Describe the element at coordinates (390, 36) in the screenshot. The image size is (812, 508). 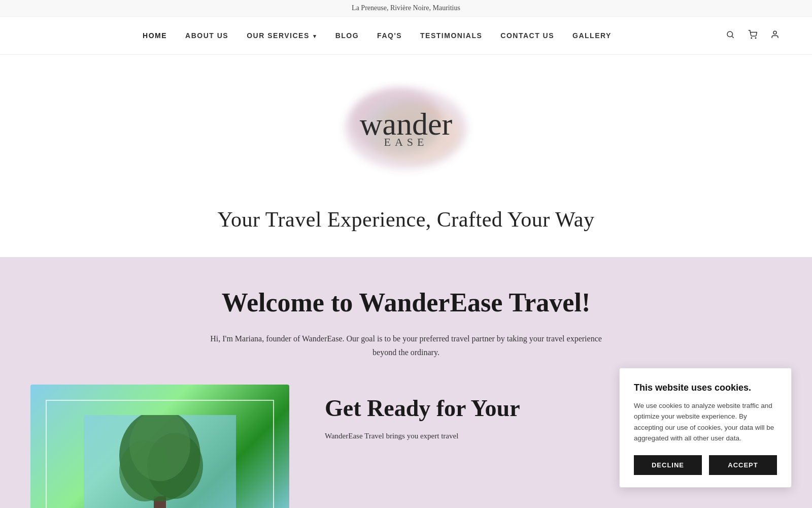
I see `nav-item-faqs: FAQ'S` at that location.